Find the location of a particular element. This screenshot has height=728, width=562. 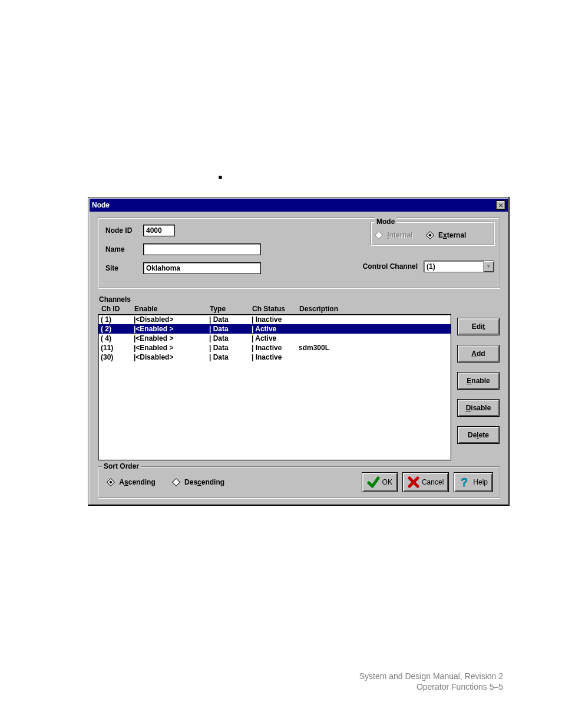

control-channel-label: Control Channel is located at coordinates (390, 266).